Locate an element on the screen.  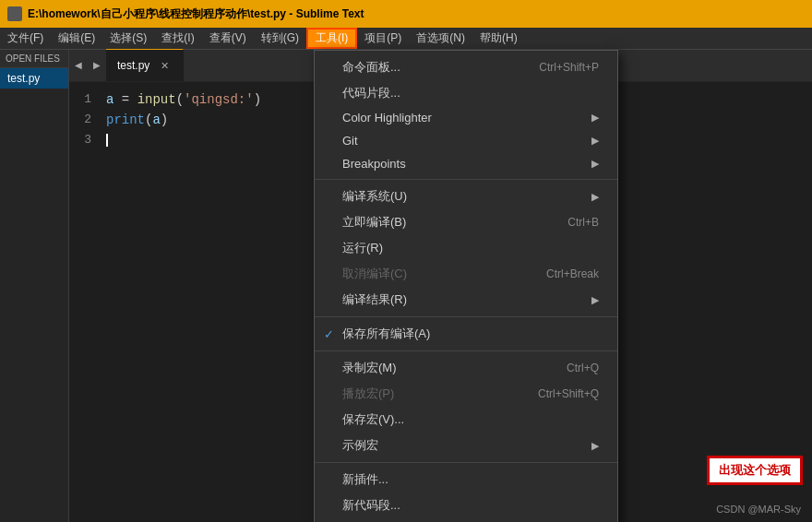
dropdown-item-label: 新代码段... is located at coordinates (371, 505).